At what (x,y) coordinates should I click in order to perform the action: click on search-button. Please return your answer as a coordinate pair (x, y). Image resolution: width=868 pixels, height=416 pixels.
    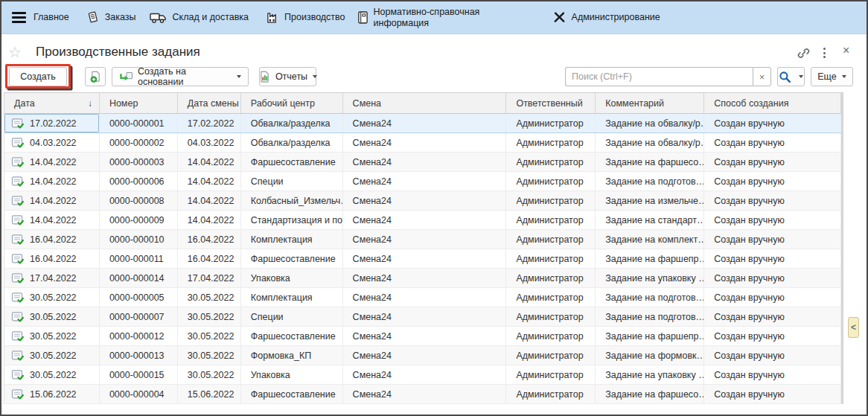
    Looking at the image, I should click on (791, 77).